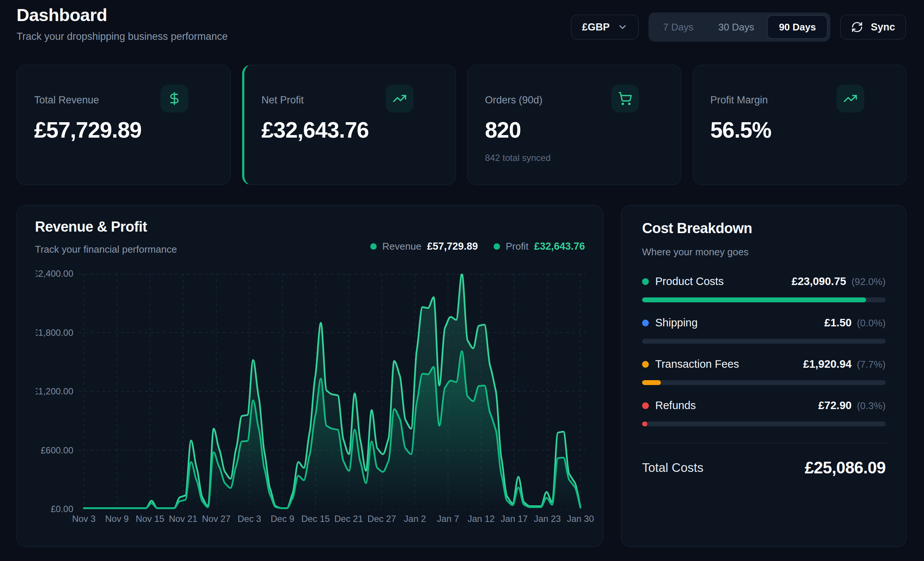  What do you see at coordinates (574, 158) in the screenshot?
I see `stat-subtext: 842 total synced` at bounding box center [574, 158].